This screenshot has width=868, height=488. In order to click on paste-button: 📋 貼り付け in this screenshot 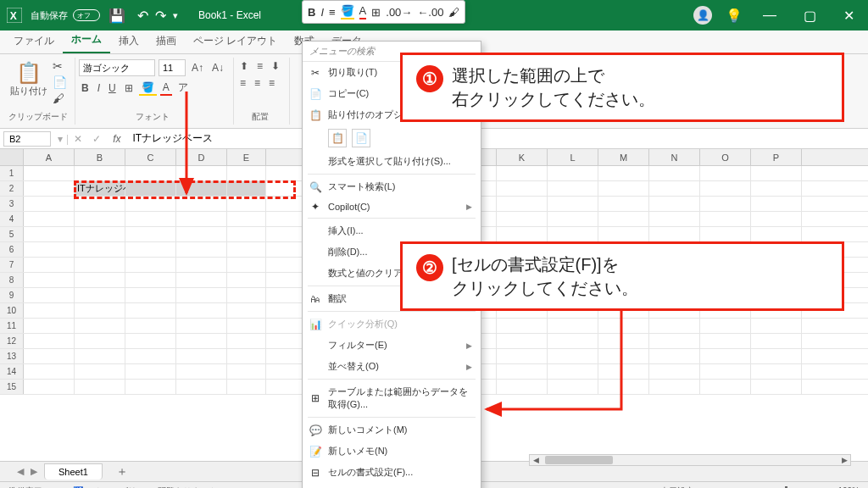, I will do `click(29, 80)`.